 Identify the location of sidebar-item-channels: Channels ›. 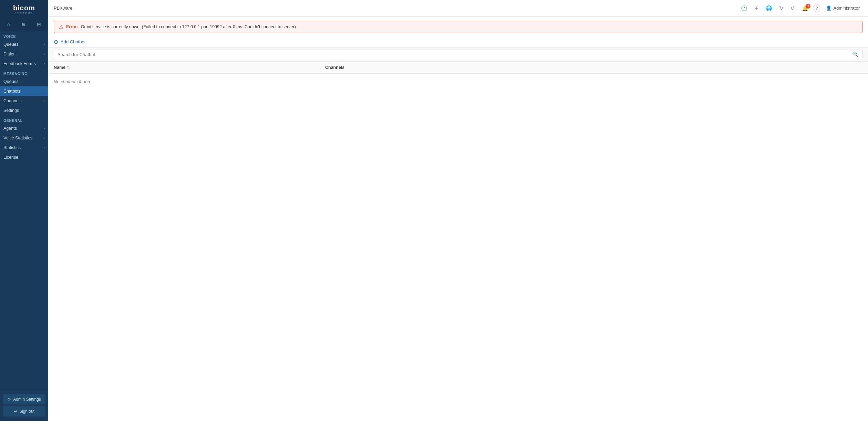
(24, 101).